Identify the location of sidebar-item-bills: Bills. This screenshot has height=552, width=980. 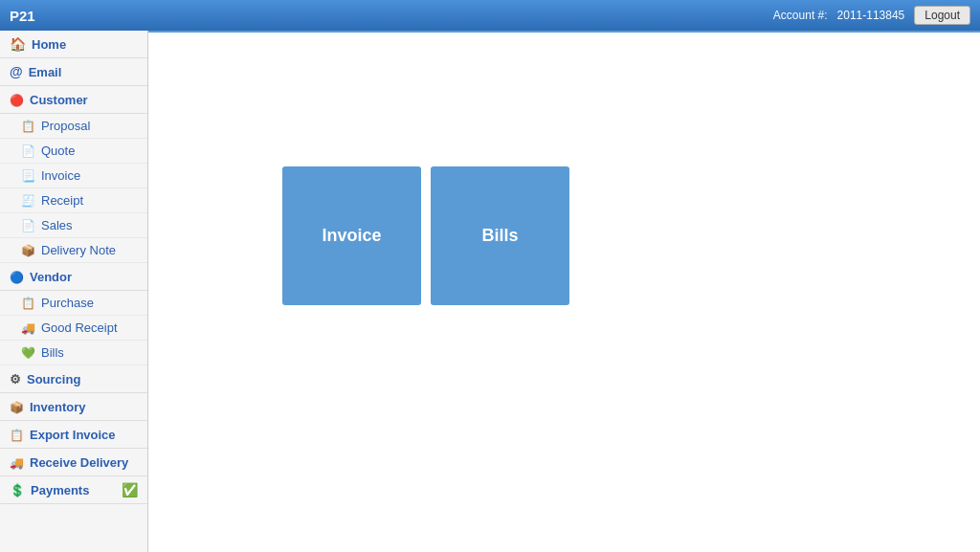
(74, 353).